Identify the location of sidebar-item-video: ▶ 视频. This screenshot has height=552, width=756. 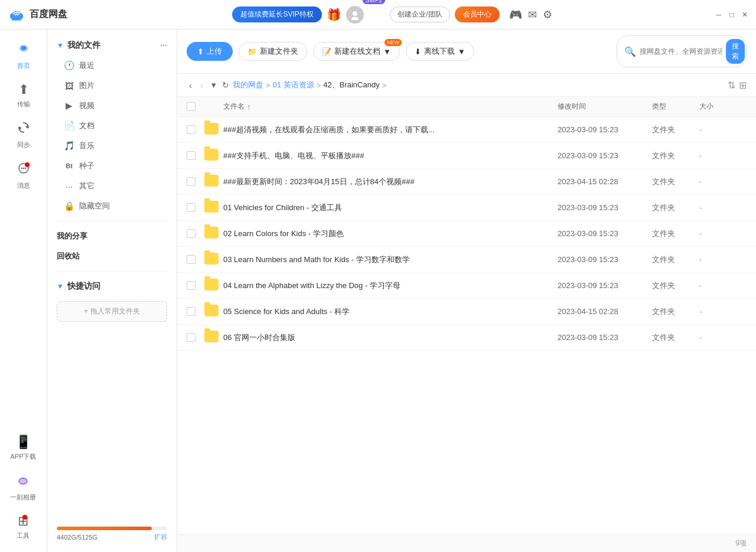
(112, 106).